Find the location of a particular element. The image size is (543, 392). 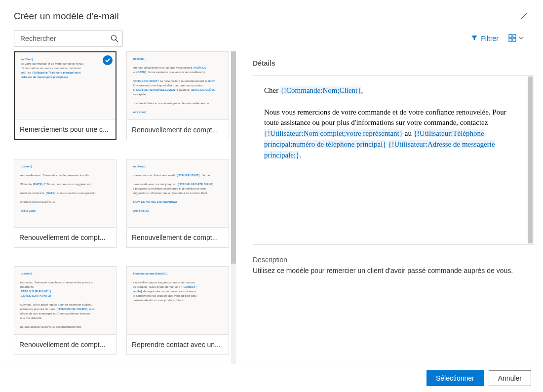

template-card-label: Reprendre contact avec un... is located at coordinates (178, 345).